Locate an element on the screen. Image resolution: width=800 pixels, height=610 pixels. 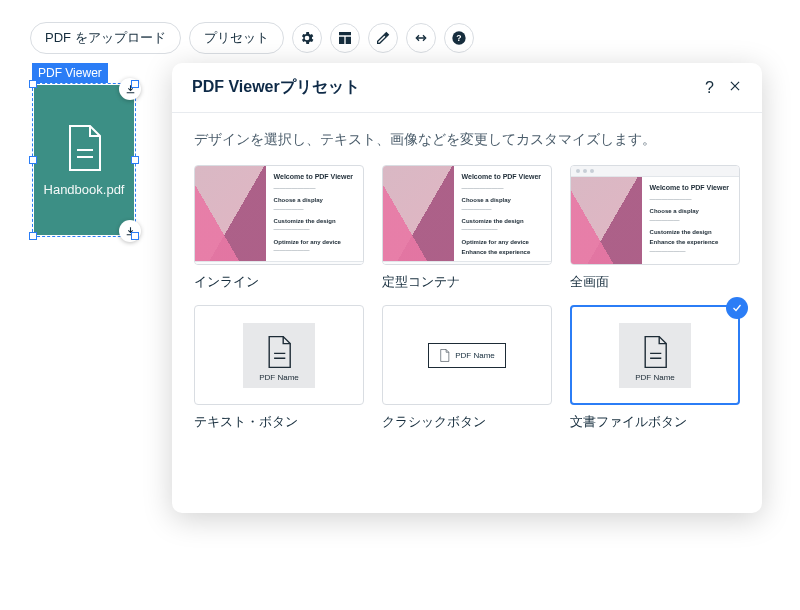
preset-option-fullscreen: Welcome to PDF Viewer ——————— Choose a d… is located at coordinates (655, 228).